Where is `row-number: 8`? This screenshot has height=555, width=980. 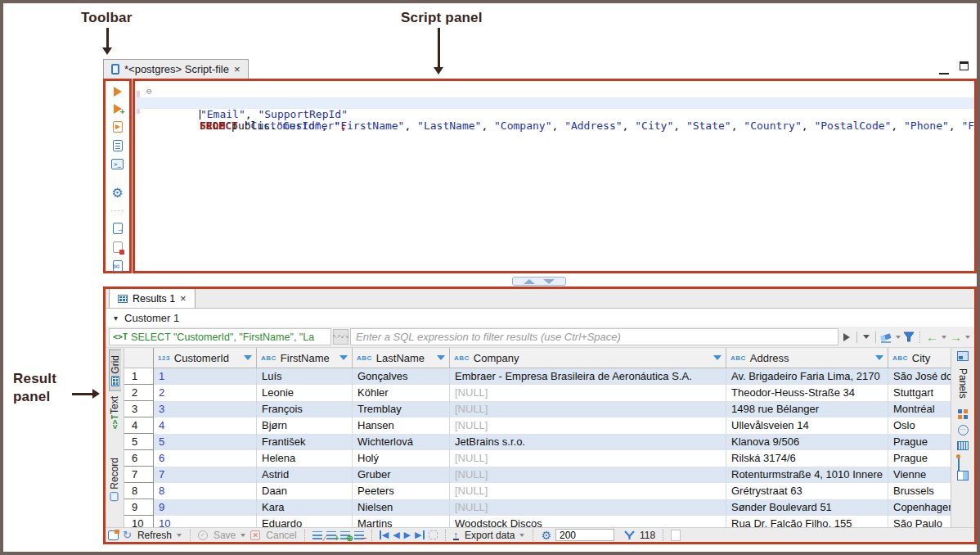
row-number: 8 is located at coordinates (139, 491).